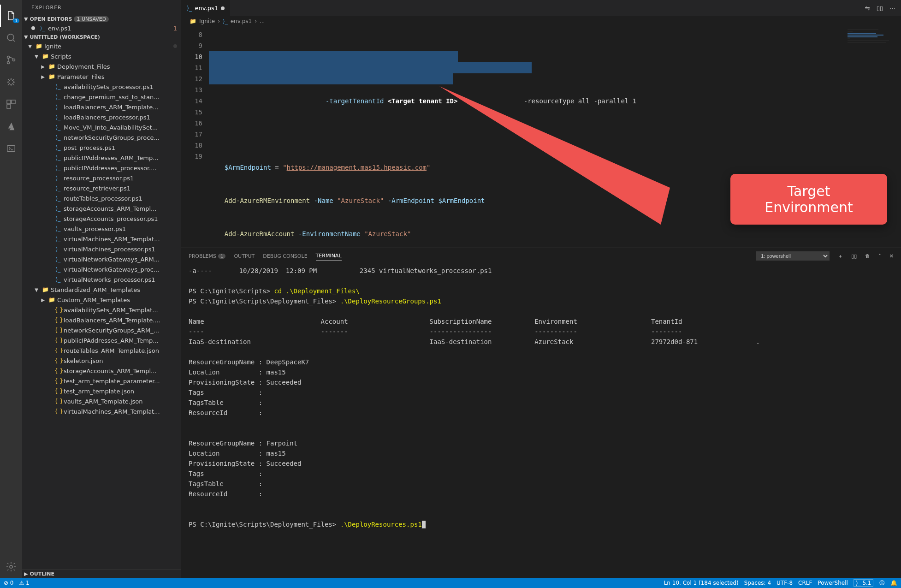 Image resolution: width=901 pixels, height=588 pixels. What do you see at coordinates (833, 583) in the screenshot?
I see `status-language: PowerShell` at bounding box center [833, 583].